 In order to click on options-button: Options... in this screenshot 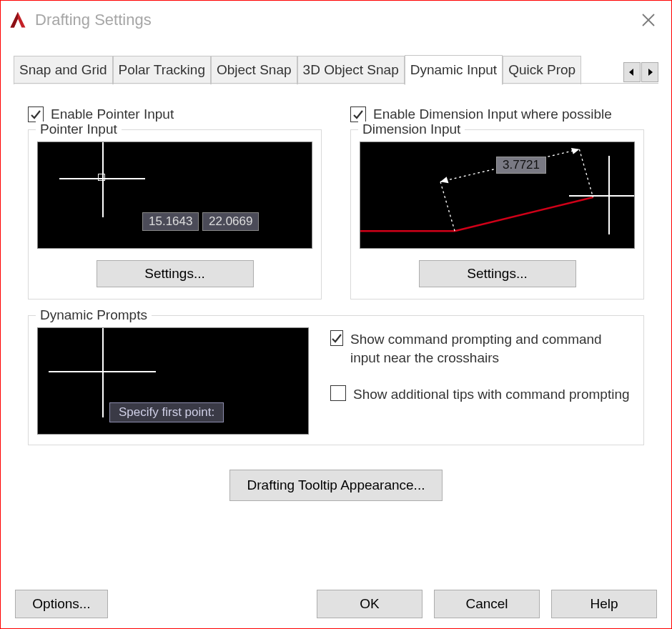, I will do `click(61, 604)`.